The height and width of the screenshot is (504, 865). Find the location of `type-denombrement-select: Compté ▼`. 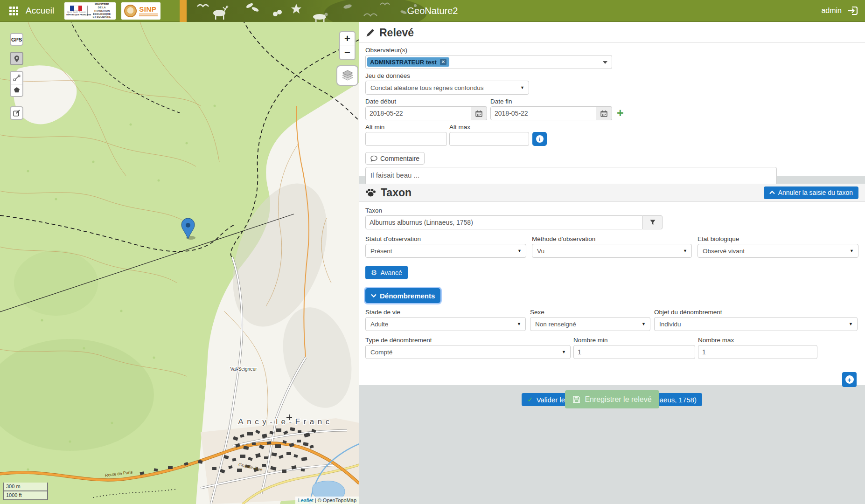

type-denombrement-select: Compté ▼ is located at coordinates (468, 352).